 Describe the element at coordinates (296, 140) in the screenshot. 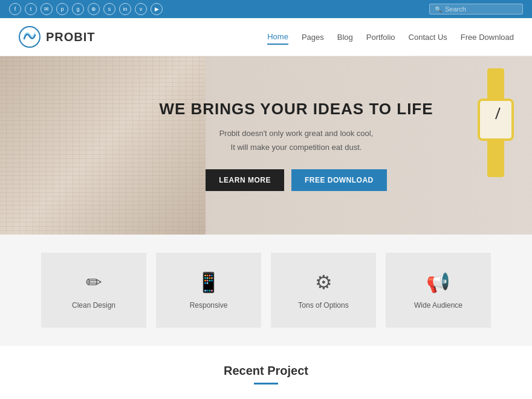

I see `hero-subtitle: Probit doesn't only work great and look …` at that location.